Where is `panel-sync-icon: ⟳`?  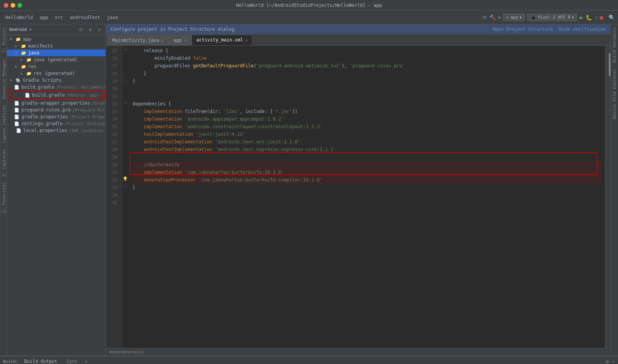
panel-sync-icon: ⟳ is located at coordinates (81, 30).